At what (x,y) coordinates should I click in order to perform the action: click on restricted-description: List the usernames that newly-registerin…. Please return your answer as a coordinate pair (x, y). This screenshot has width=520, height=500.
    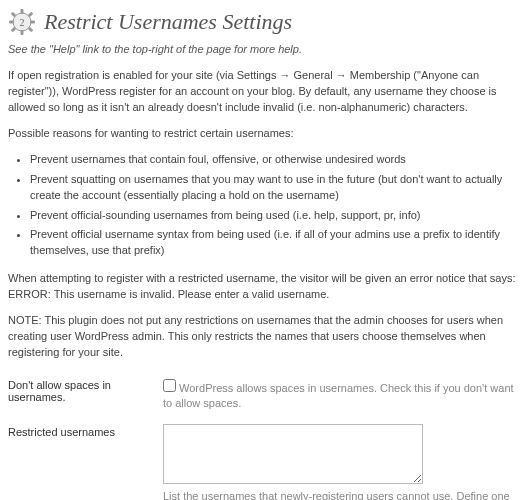
    Looking at the image, I should click on (342, 494).